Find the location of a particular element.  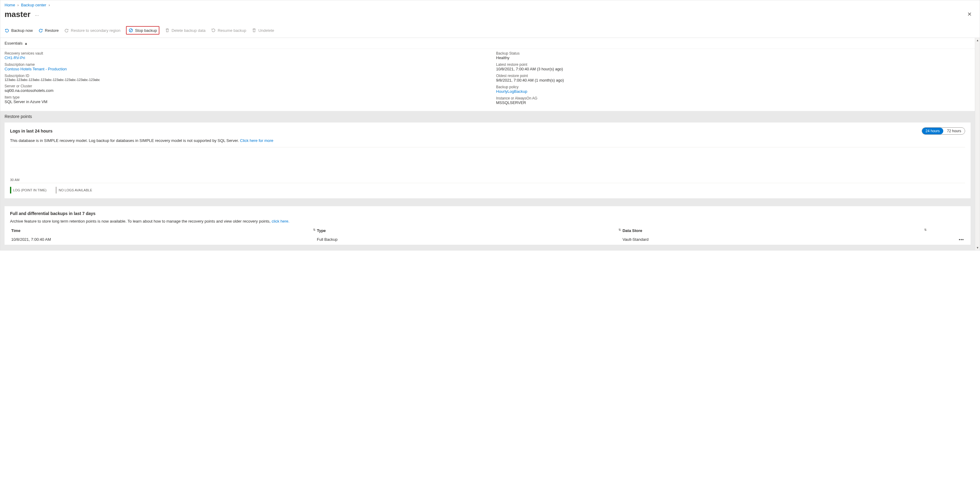

toggle-72h: 72 hours is located at coordinates (954, 131).